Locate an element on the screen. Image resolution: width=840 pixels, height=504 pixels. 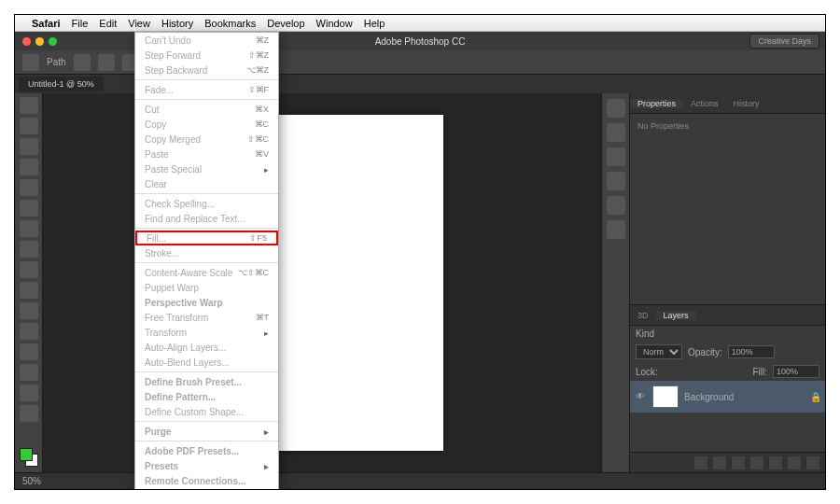
menu-safari: Safari is located at coordinates (47, 23).